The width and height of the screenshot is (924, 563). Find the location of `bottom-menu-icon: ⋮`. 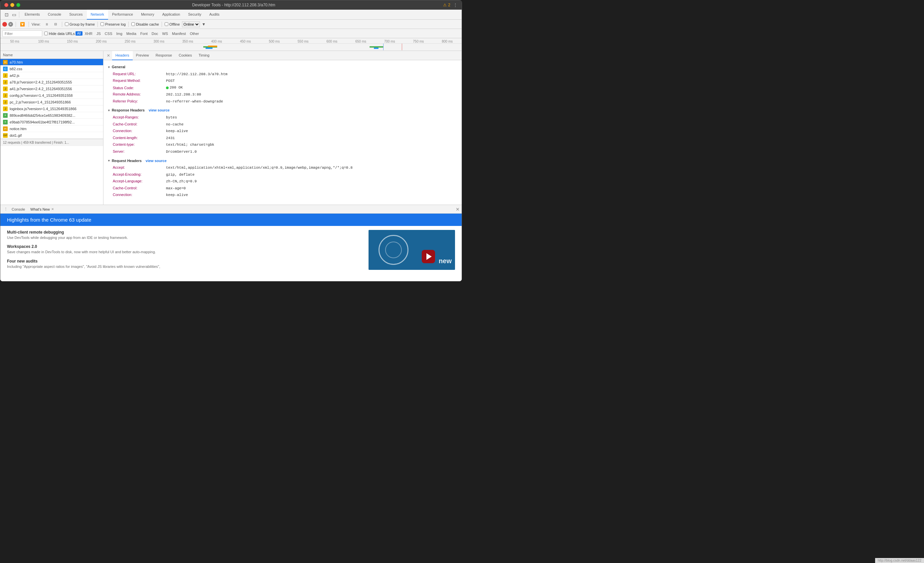

bottom-menu-icon: ⋮ is located at coordinates (6, 209).